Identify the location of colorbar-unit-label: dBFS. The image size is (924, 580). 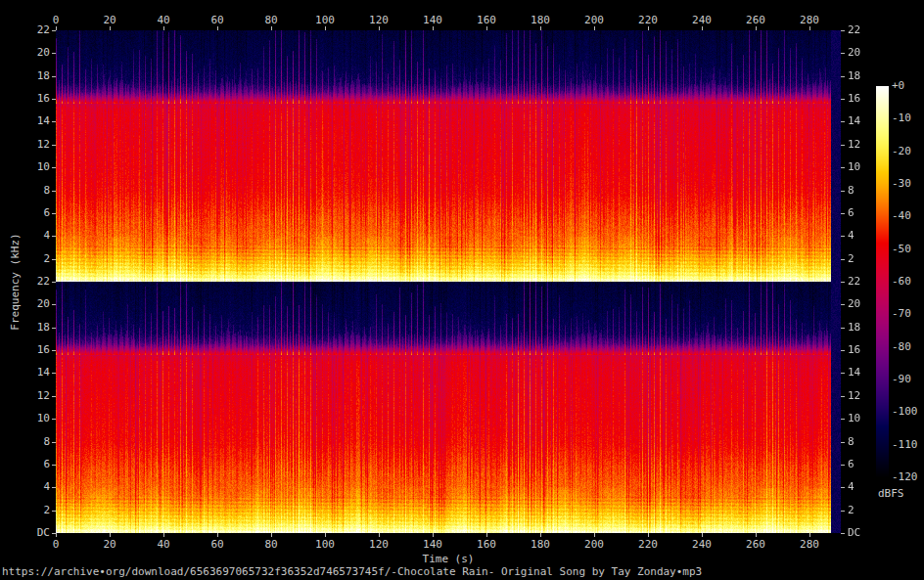
(891, 493).